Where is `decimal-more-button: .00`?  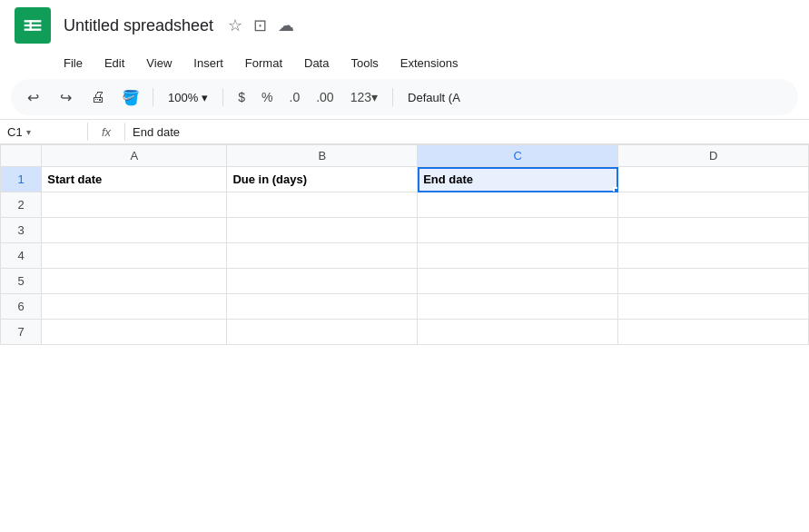
decimal-more-button: .00 is located at coordinates (325, 97).